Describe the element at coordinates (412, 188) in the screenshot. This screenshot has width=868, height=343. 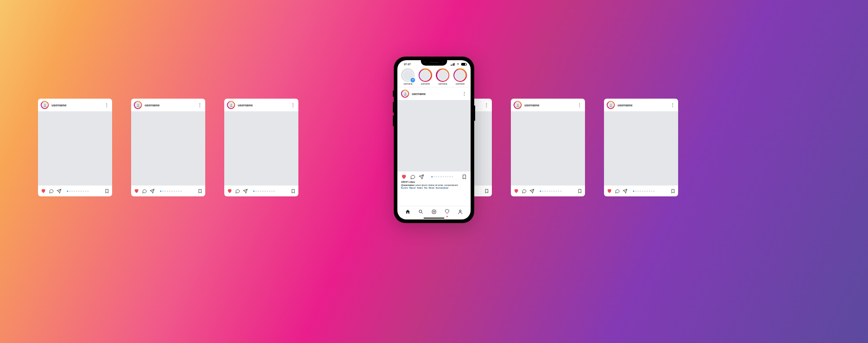
I see `hashtag: #ipsum` at that location.